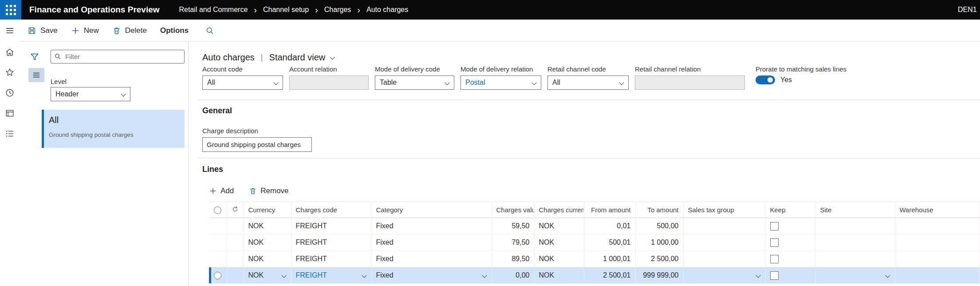  What do you see at coordinates (594, 275) in the screenshot?
I see `table-row: NOK FREIGHT Fixed 0,00 NOK 2 500,01 999 …` at bounding box center [594, 275].